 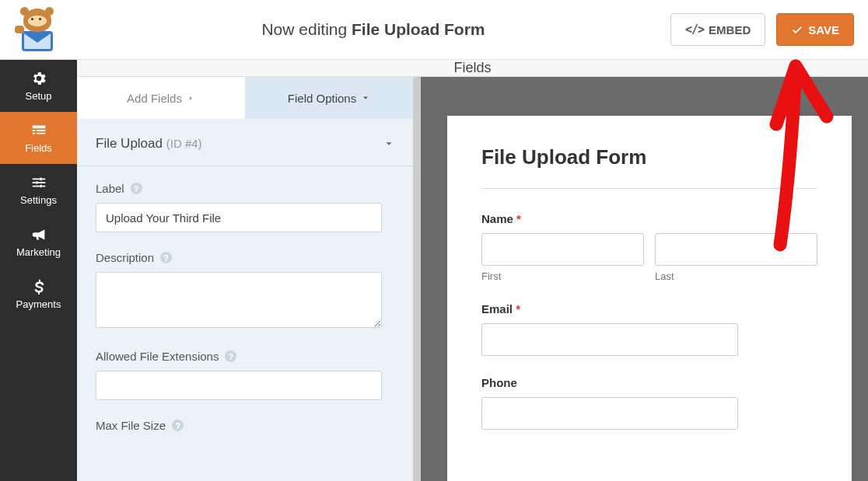 What do you see at coordinates (39, 200) in the screenshot?
I see `nav-label: Settings` at bounding box center [39, 200].